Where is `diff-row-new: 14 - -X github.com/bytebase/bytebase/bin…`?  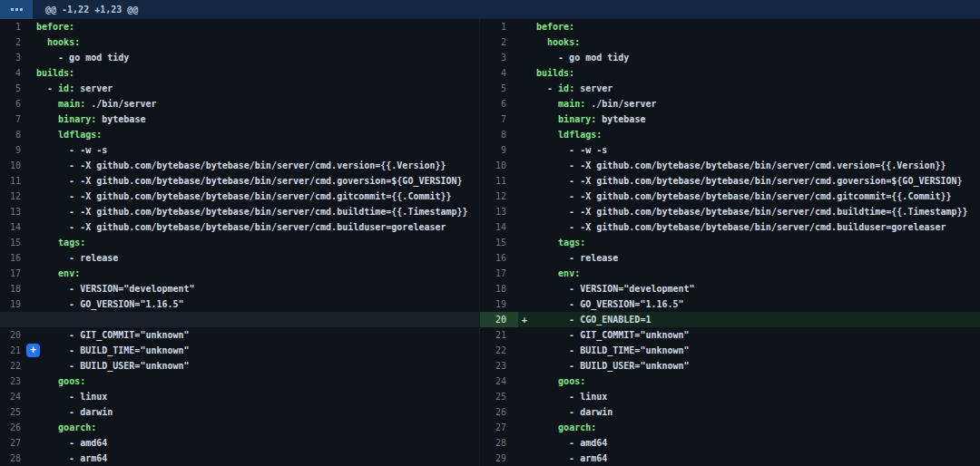 diff-row-new: 14 - -X github.com/bytebase/bytebase/bin… is located at coordinates (730, 227).